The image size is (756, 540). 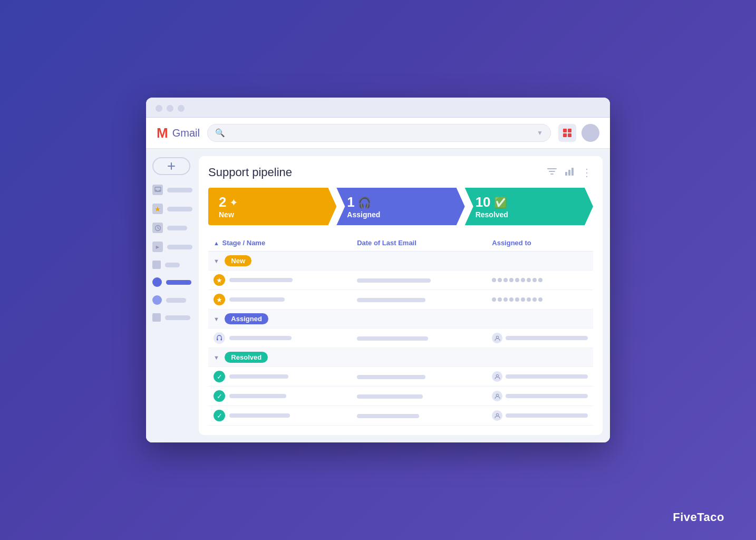 I want to click on gmail-m-letter: M, so click(x=162, y=133).